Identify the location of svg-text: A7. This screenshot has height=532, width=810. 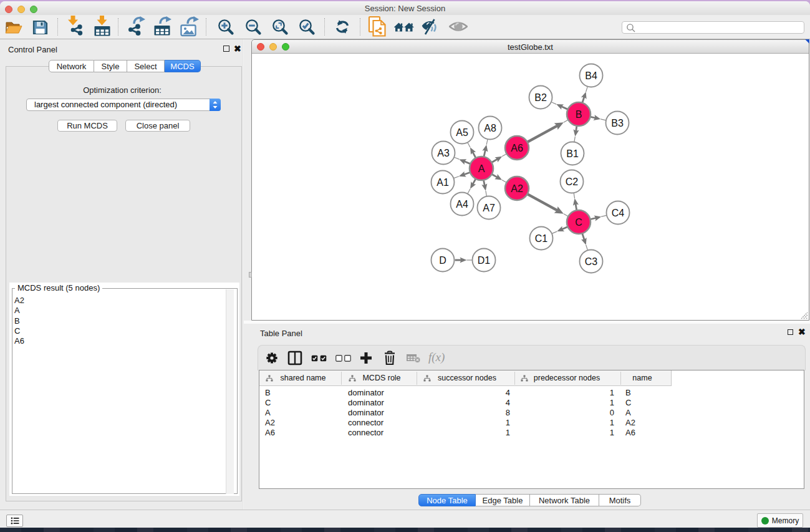
(489, 208).